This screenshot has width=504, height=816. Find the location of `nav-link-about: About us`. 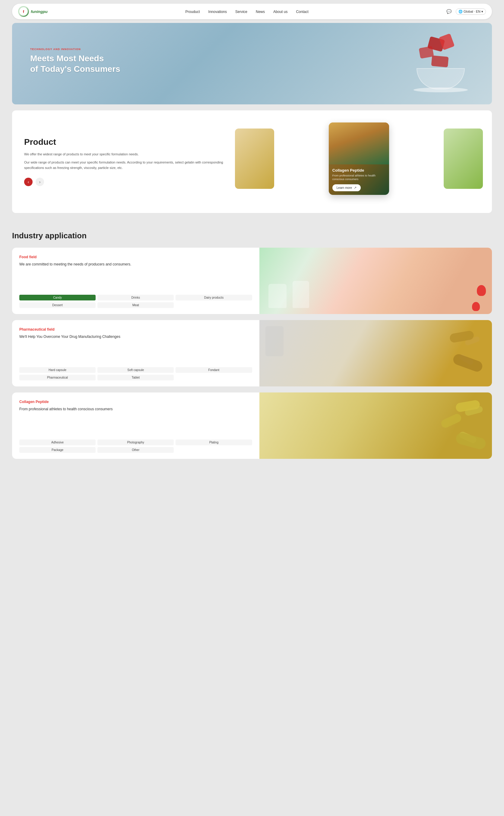

nav-link-about: About us is located at coordinates (280, 12).